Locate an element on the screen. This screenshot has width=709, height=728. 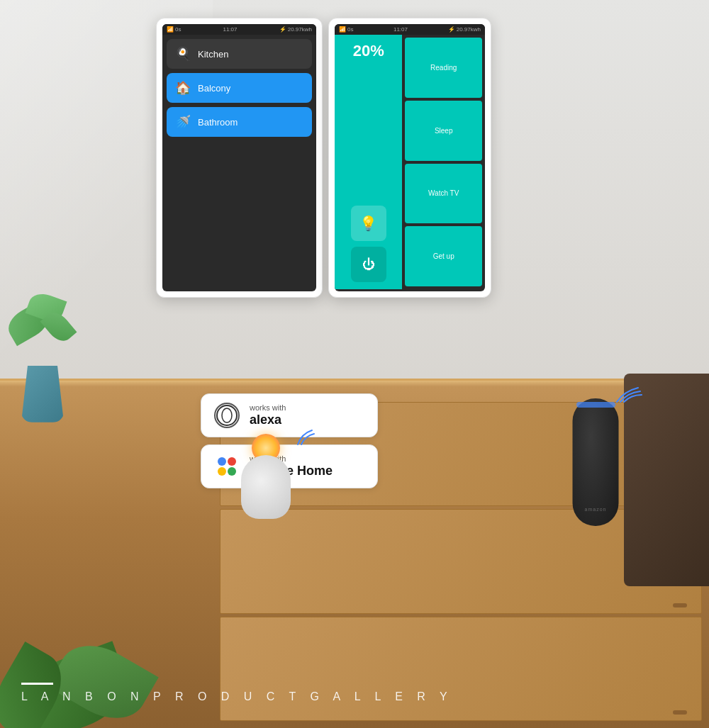
room-kitchen: 🍳 Kitchen is located at coordinates (240, 54).